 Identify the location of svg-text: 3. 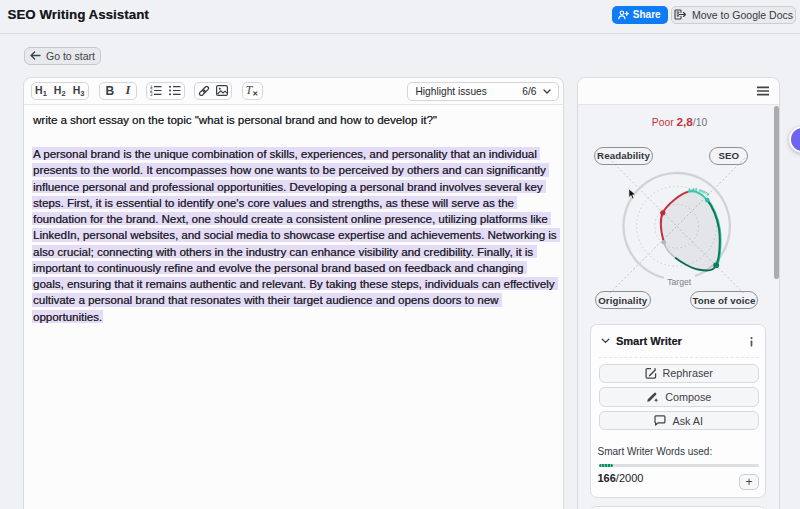
(152, 94).